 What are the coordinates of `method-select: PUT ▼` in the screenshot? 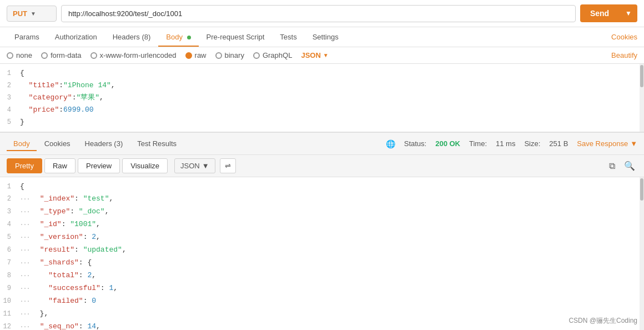 It's located at (32, 13).